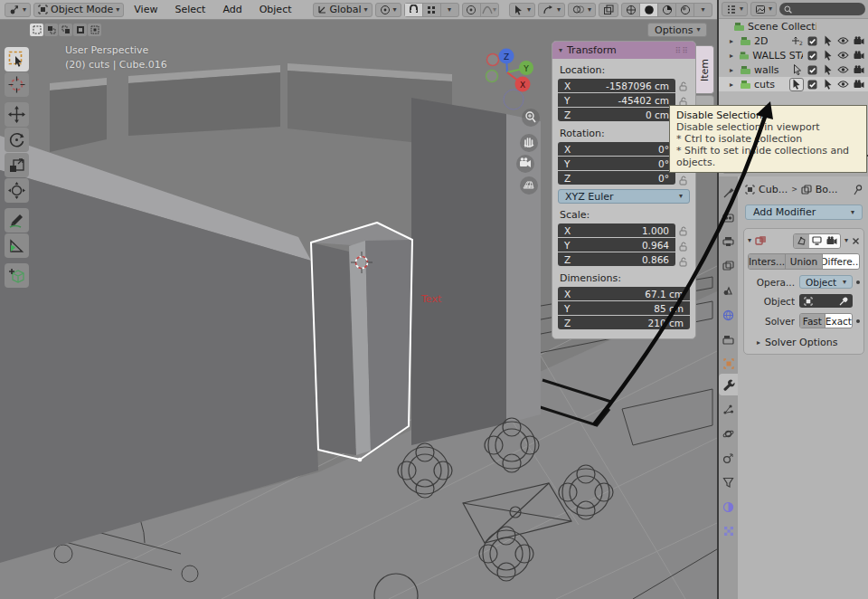 Image resolution: width=868 pixels, height=599 pixels. Describe the element at coordinates (552, 10) in the screenshot. I see `gizmos-dropdown: ▾` at that location.